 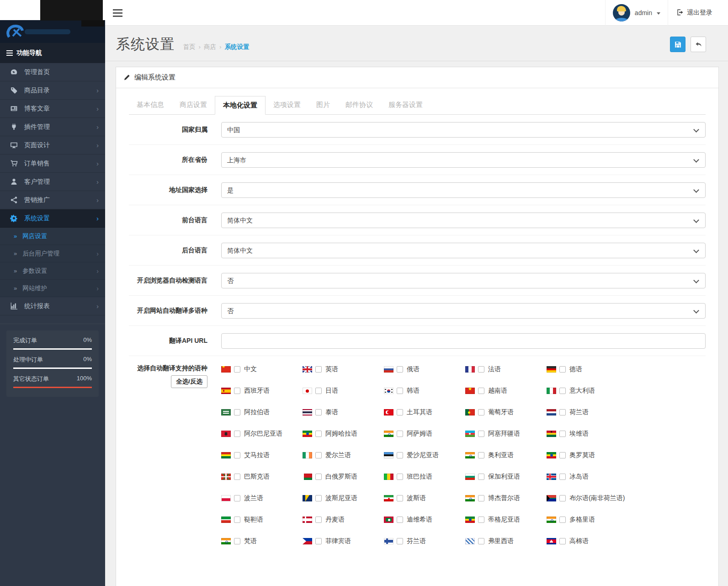 I want to click on undo-arrow-icon, so click(x=698, y=45).